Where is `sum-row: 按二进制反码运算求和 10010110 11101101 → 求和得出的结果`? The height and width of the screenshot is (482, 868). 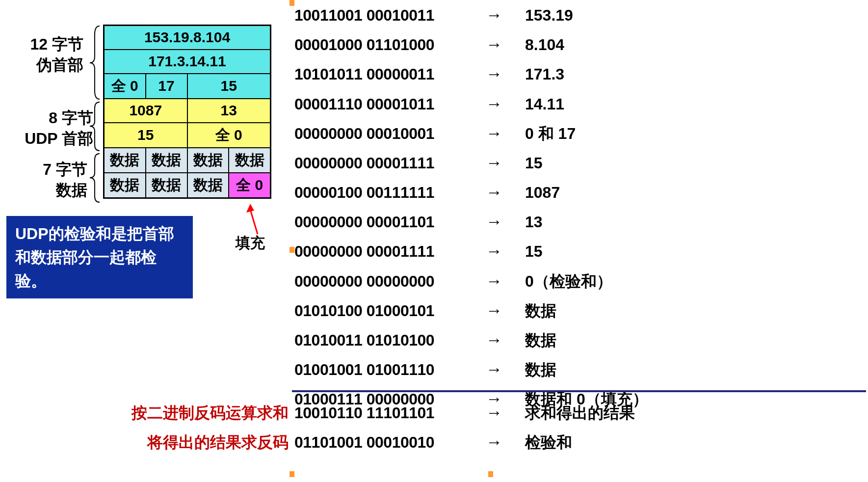 sum-row: 按二进制反码运算求和 10010110 11101101 → 求和得出的结果 is located at coordinates (374, 412).